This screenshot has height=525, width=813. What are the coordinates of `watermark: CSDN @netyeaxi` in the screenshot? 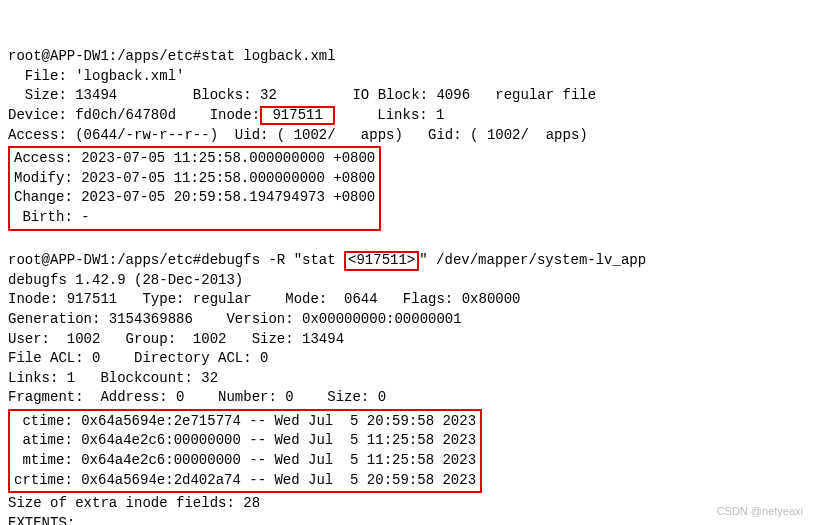 It's located at (760, 512).